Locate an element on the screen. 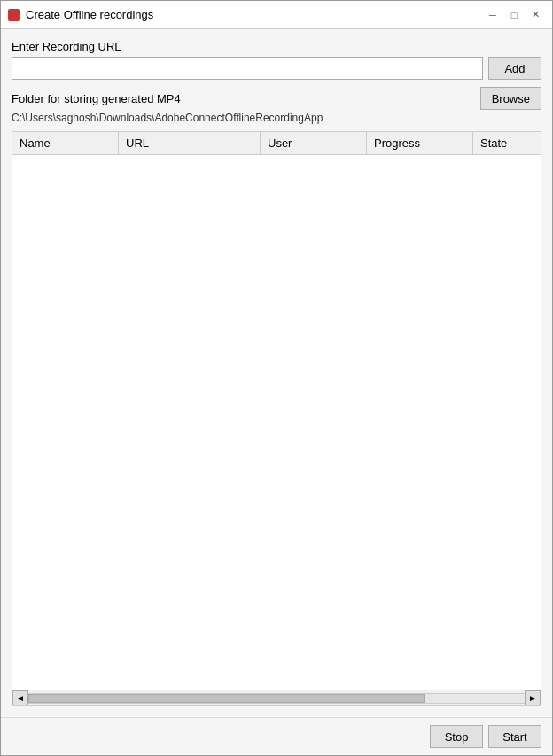  scrollbar-thumb is located at coordinates (227, 698).